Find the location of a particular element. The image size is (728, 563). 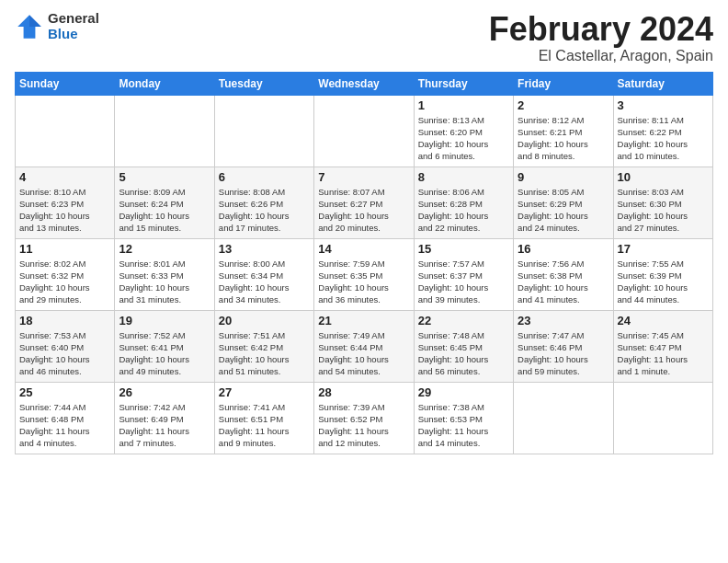

day-cell: 9Sunrise: 8:05 AMSunset: 6:29 PMDaylight… is located at coordinates (563, 202).